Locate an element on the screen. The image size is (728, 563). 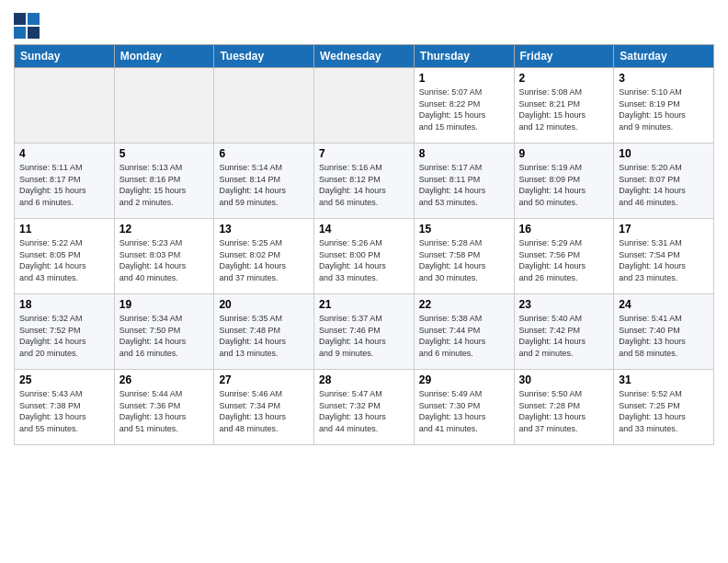
day-cell: 28Sunrise: 5:47 AM Sunset: 7:32 PM Dayli… is located at coordinates (364, 408).